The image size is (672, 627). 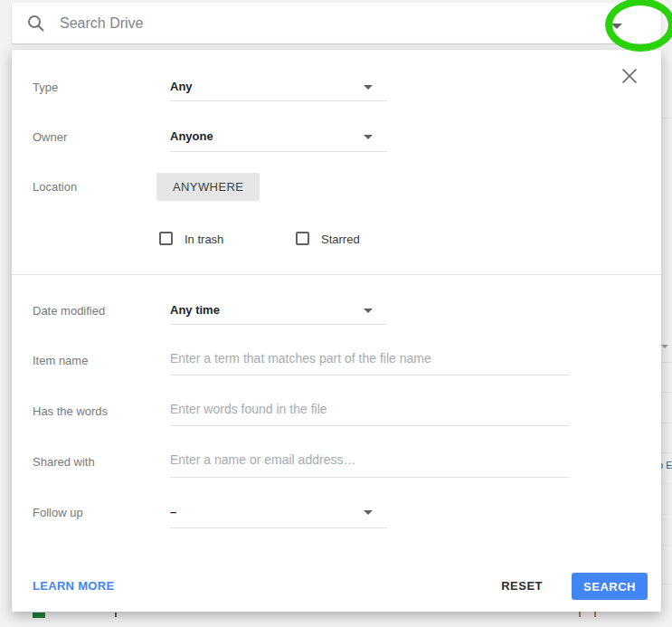 What do you see at coordinates (58, 512) in the screenshot?
I see `follow-up-label: Follow up` at bounding box center [58, 512].